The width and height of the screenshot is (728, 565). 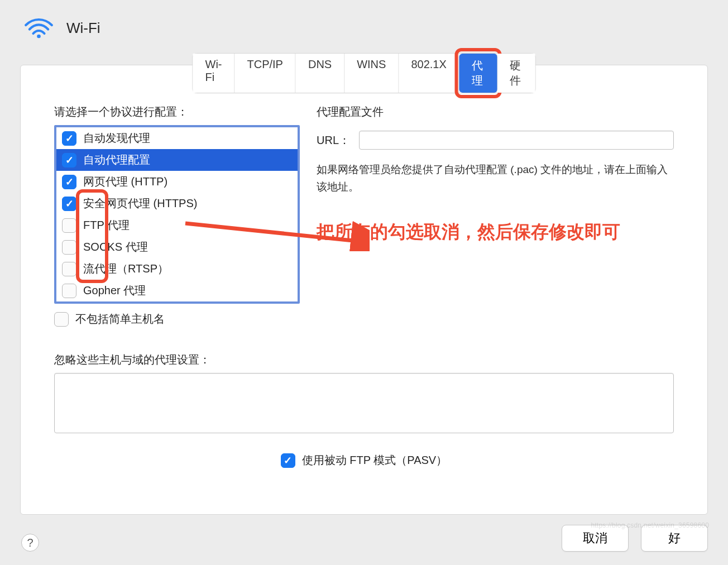 I want to click on protocol-row: 自动代理配置, so click(x=177, y=160).